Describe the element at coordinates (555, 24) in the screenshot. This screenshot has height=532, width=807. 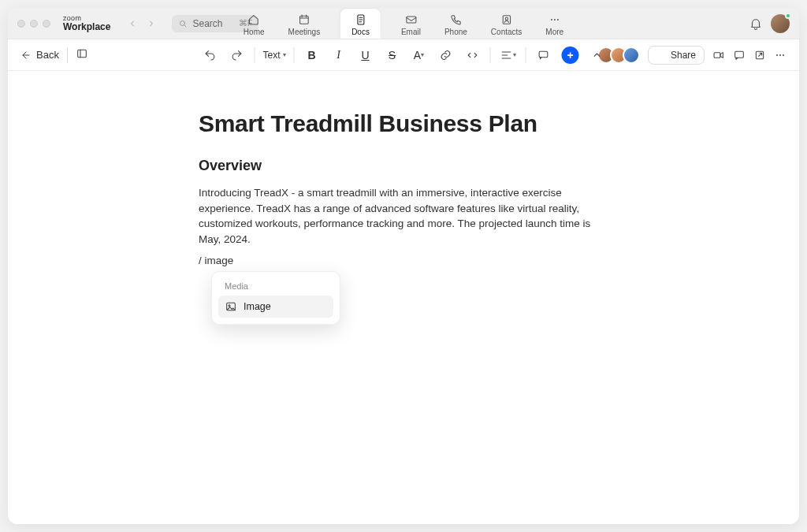
I see `nav-more: More` at that location.